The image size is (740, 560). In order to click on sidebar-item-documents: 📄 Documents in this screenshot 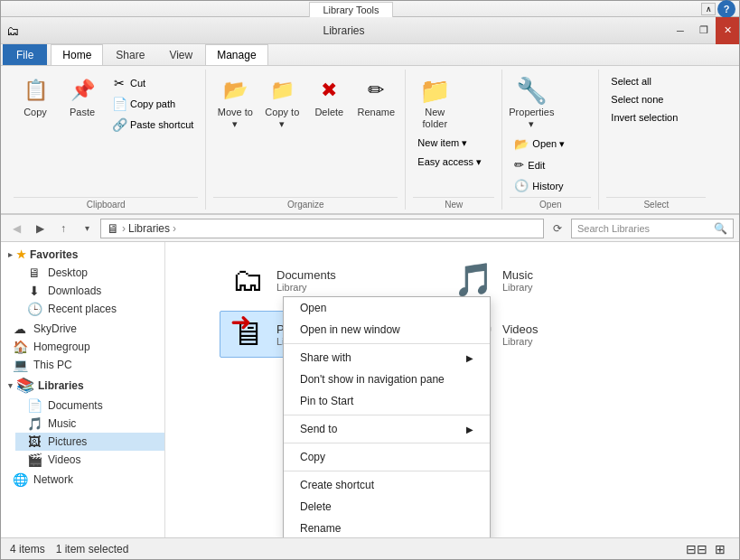, I will do `click(90, 406)`.